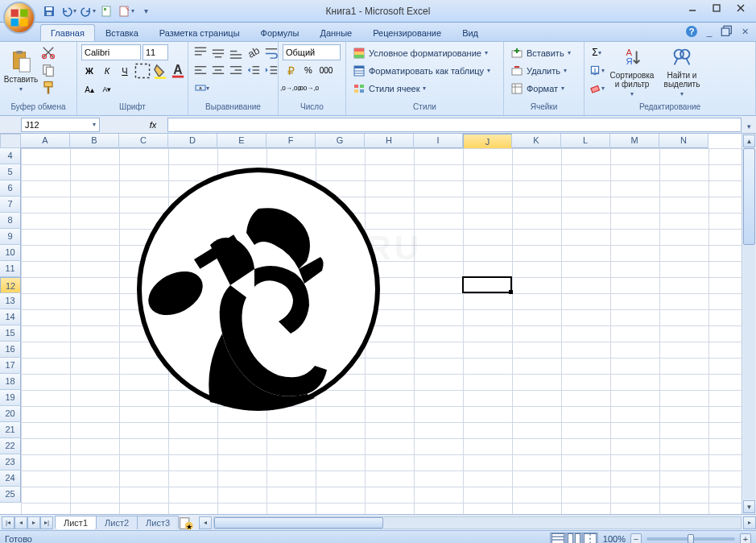  Describe the element at coordinates (746, 538) in the screenshot. I see `zoom-in-icon: +` at that location.